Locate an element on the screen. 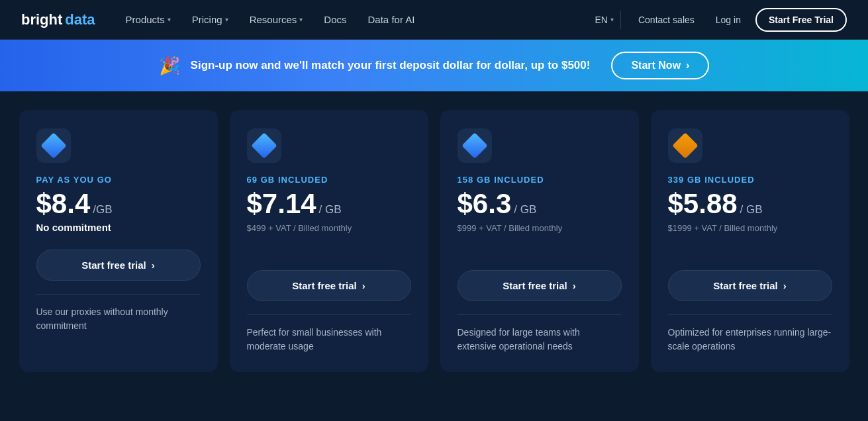  plan-card-69gb: 69 GB INCLUDED $7.14 / GB $499 + VAT / B… is located at coordinates (329, 241).